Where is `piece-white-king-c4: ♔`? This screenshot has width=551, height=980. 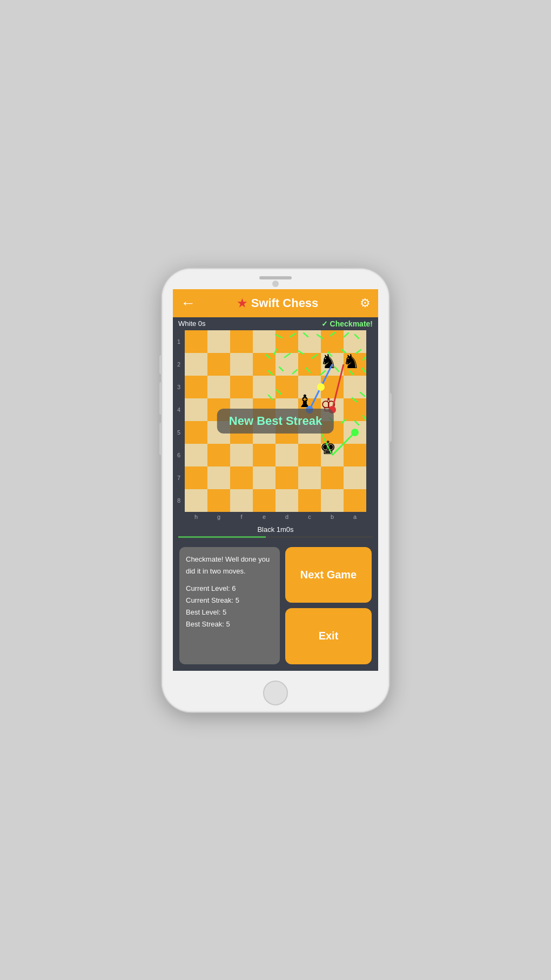 piece-white-king-c4: ♔ is located at coordinates (328, 405).